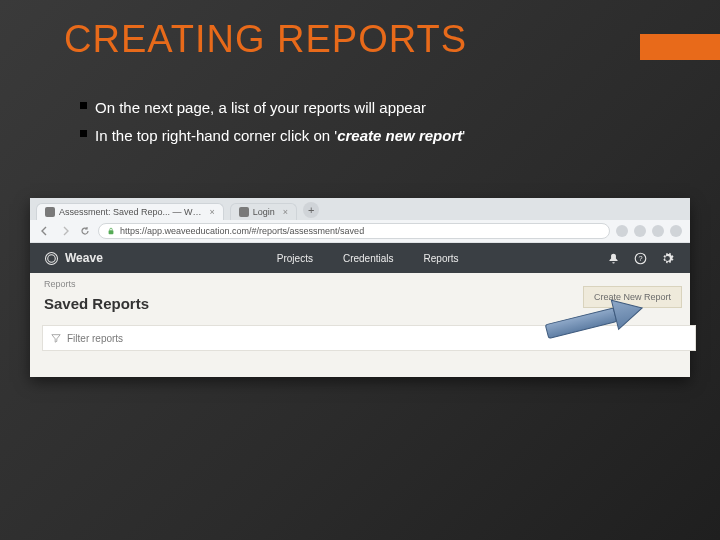 This screenshot has width=720, height=540. I want to click on new-tab-button: +, so click(311, 210).